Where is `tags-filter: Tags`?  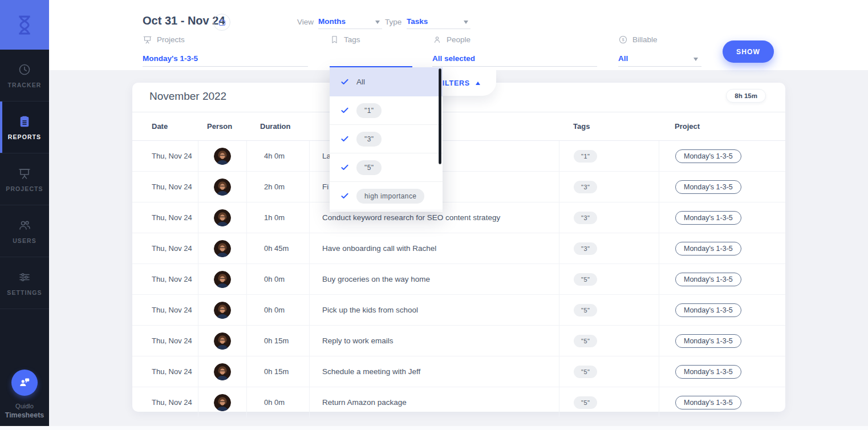
tags-filter: Tags is located at coordinates (371, 40).